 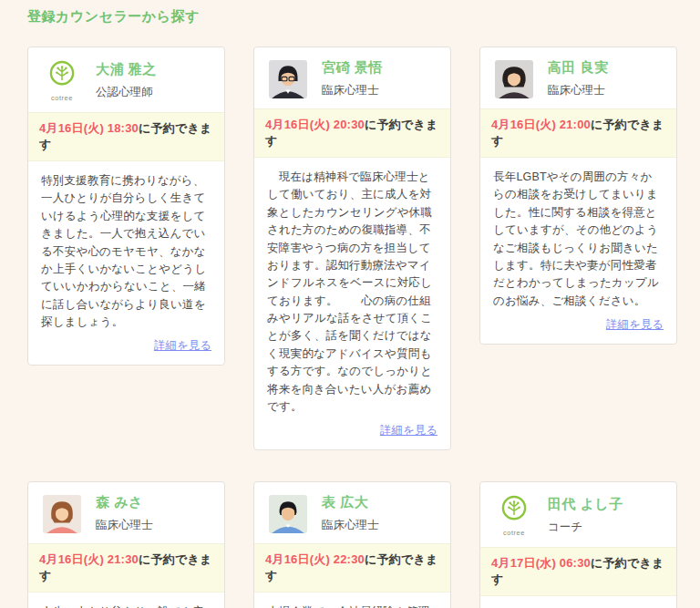 I want to click on counselor-card: cotree 田代 よし子 コーチ 4月17日(水) 06:30に予約できます …, so click(x=578, y=545).